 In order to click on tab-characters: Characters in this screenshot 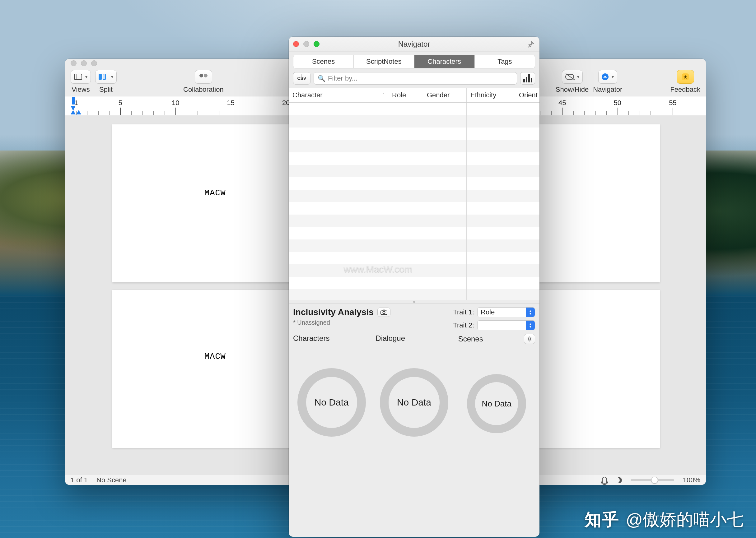, I will do `click(444, 62)`.